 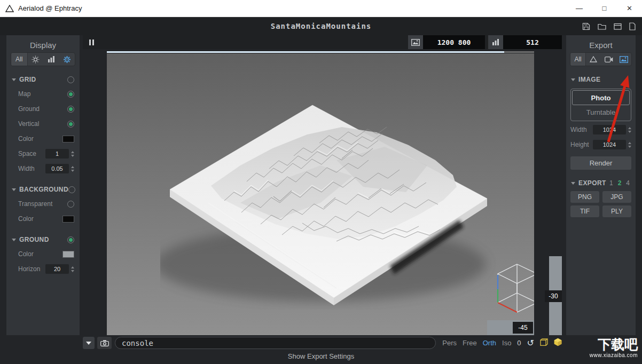 What do you see at coordinates (51, 59) in the screenshot?
I see `bar-chart-icon` at bounding box center [51, 59].